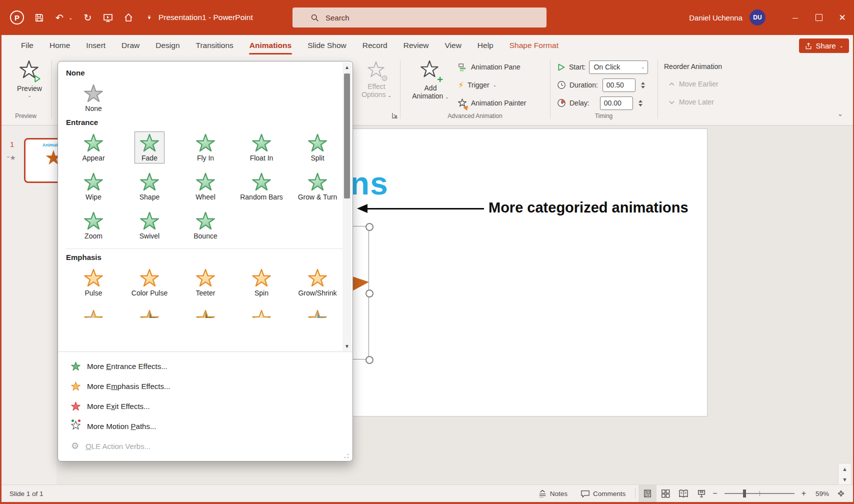 Image resolution: width=854 pixels, height=504 pixels. I want to click on gallery-item-appear: Appear, so click(94, 148).